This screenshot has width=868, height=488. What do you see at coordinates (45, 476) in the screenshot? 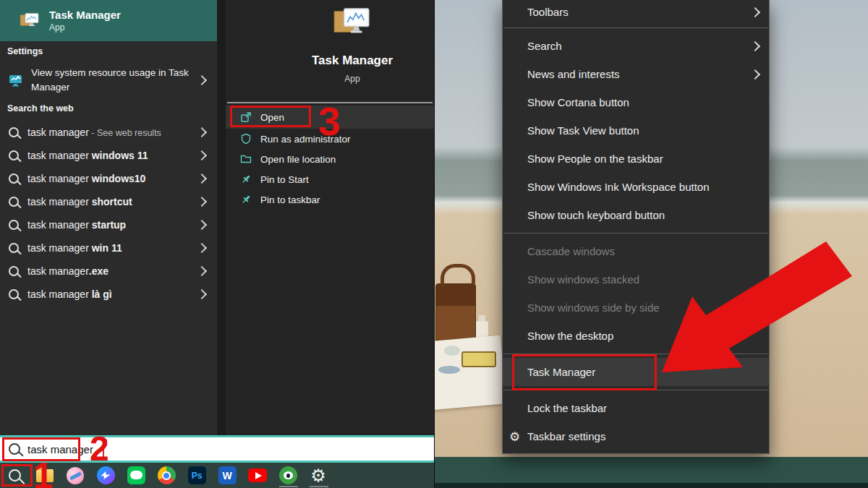
I see `taskbar-file-explorer` at bounding box center [45, 476].